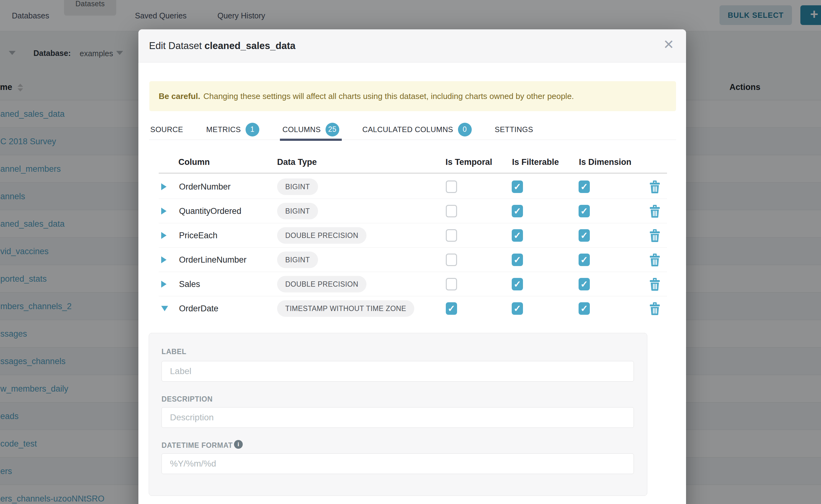 This screenshot has height=504, width=821. I want to click on modal-title-dataset-name: cleaned_sales_data, so click(250, 46).